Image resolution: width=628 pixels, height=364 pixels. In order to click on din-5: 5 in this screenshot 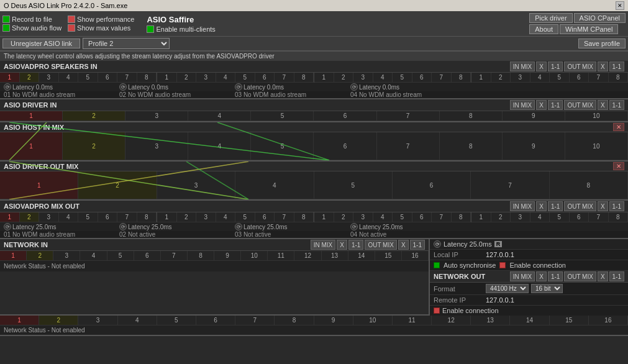, I will do `click(282, 116)`.